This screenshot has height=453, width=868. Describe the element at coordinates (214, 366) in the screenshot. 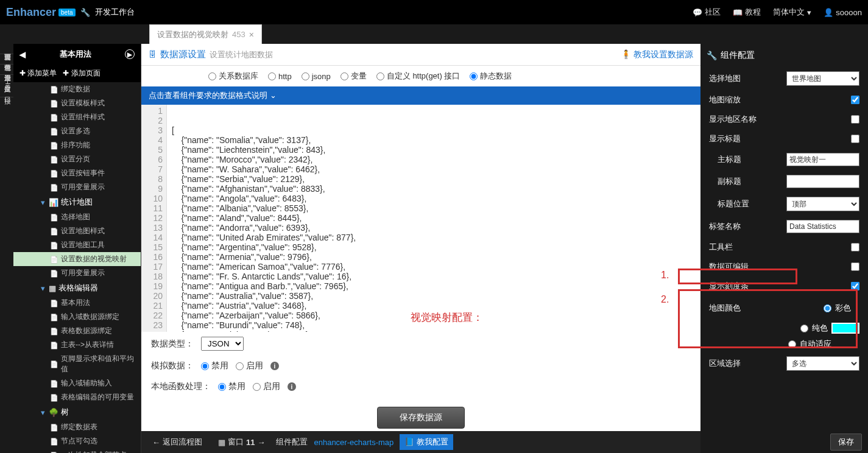

I see `mock-disable: 禁用` at that location.